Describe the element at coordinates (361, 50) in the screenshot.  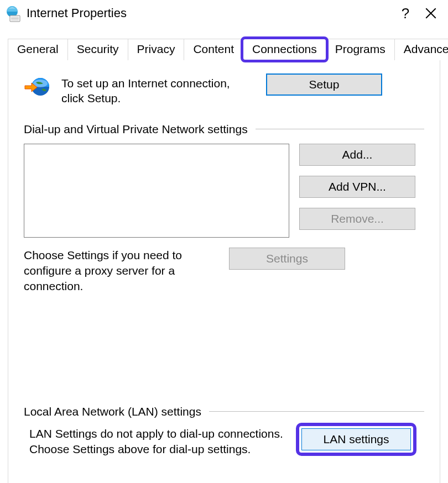
I see `tab-programs: Programs` at that location.